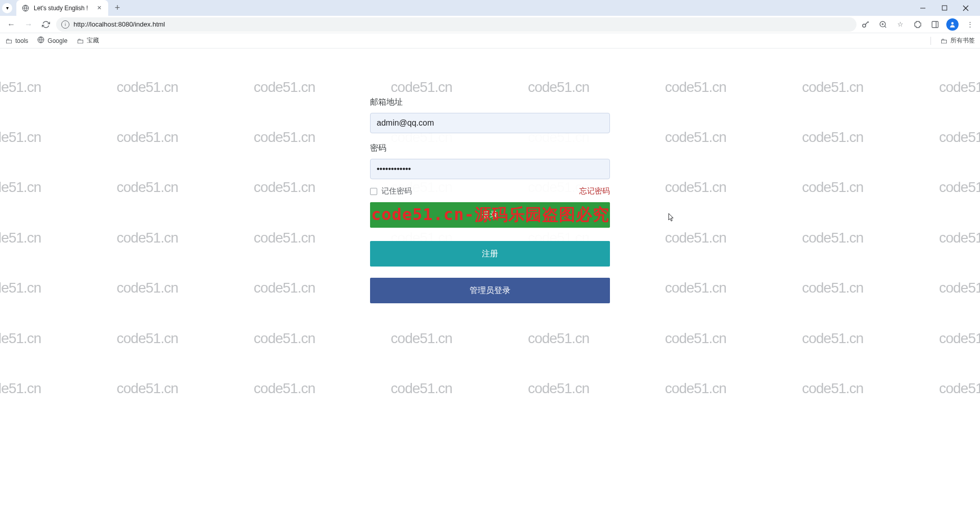  Describe the element at coordinates (670, 219) in the screenshot. I see `cursor-icon` at that location.